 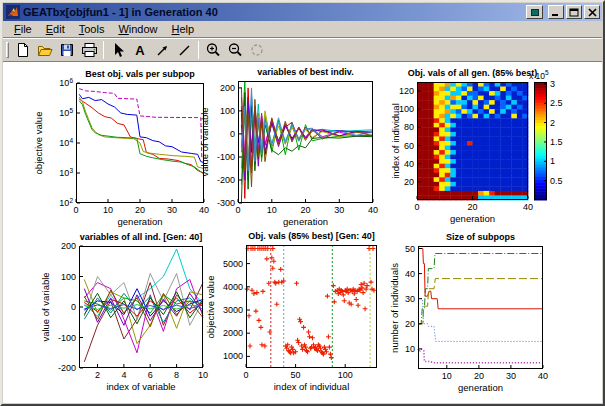 I want to click on text-tool-button: A, so click(x=140, y=50).